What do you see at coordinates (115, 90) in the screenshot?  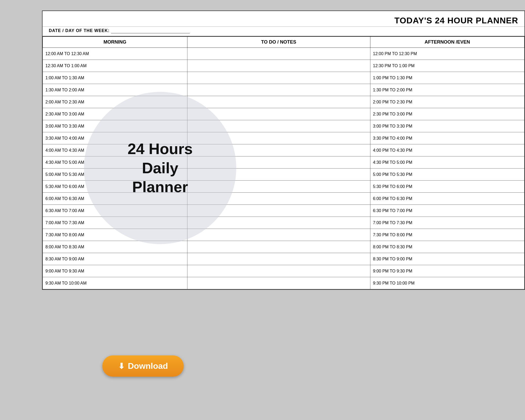 I see `time-slot-am: 1:30 AM TO 2:00 AM` at bounding box center [115, 90].